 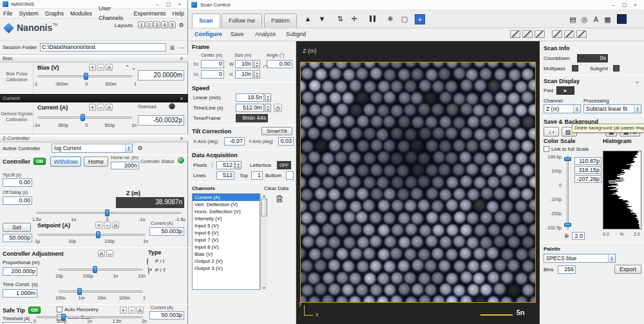 I want to click on pause-icon, so click(x=372, y=19).